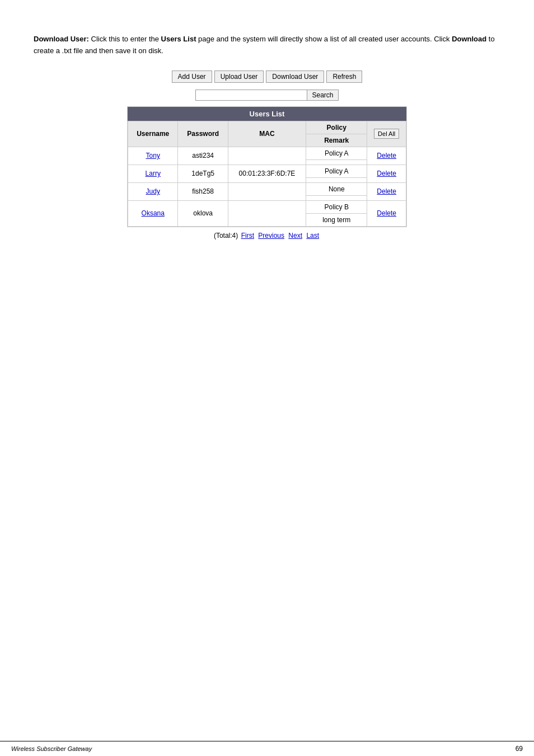  Describe the element at coordinates (267, 95) in the screenshot. I see `search-bar: Search` at that location.